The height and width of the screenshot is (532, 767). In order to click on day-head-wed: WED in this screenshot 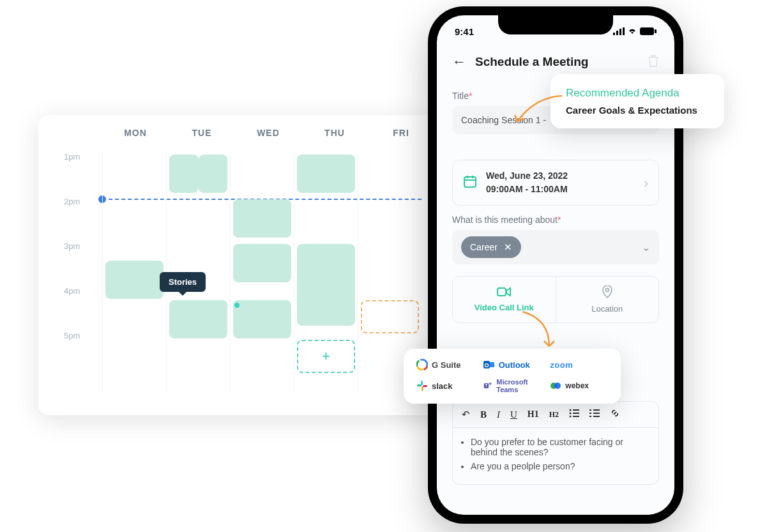, I will do `click(268, 133)`.